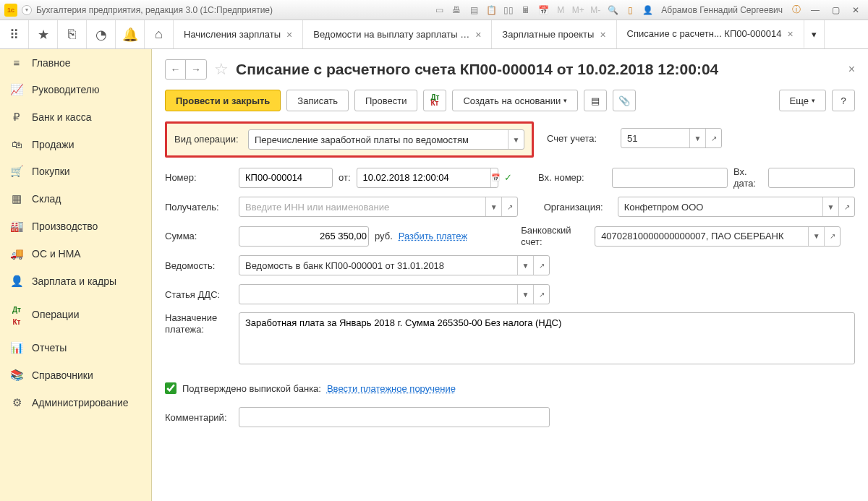 The height and width of the screenshot is (501, 868). Describe the element at coordinates (434, 10) in the screenshot. I see `titlebar: 1c ▾ Бухгалтерия предприятия, редакция 3…` at that location.